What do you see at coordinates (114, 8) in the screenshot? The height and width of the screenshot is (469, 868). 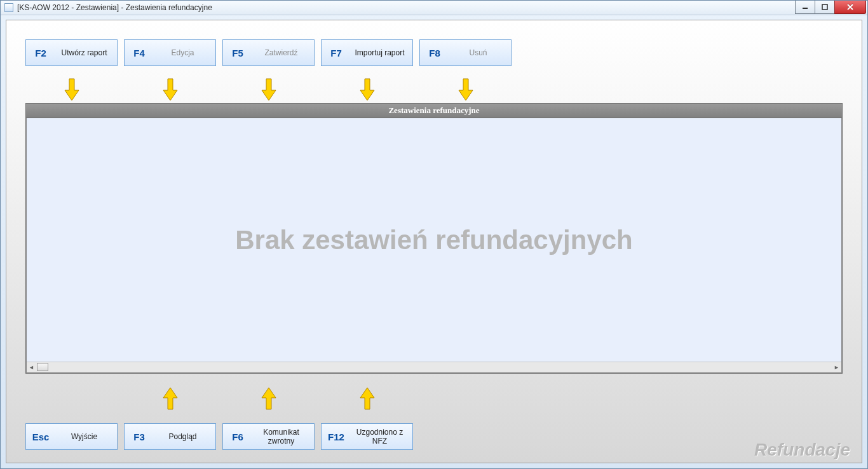 I see `window-title: [KS-AOW 2012 - Zestawienia] - Zestawieni…` at bounding box center [114, 8].